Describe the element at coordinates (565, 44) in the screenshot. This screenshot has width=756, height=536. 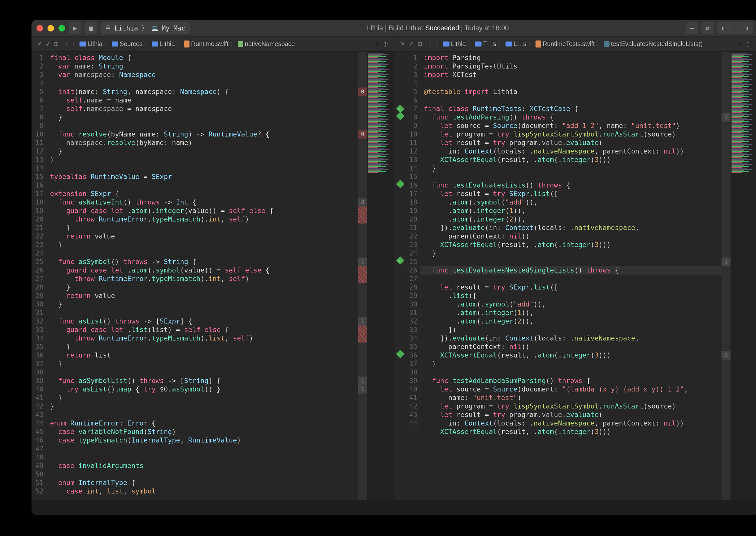
I see `breadcrumb: RuntimeTests.swift` at that location.